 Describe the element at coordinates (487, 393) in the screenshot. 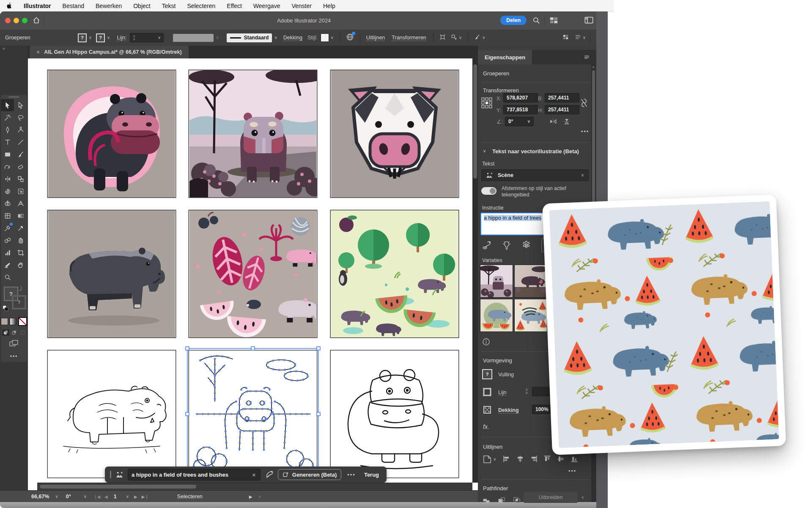

I see `appearance-stroke-swatch: ????` at that location.